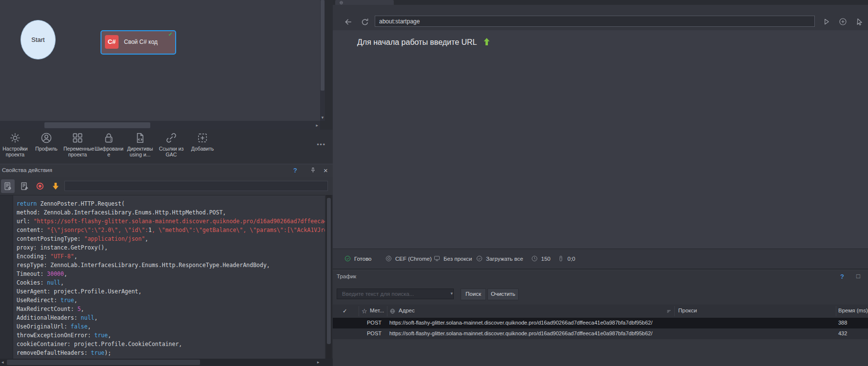 The image size is (868, 366). What do you see at coordinates (600, 2) in the screenshot?
I see `browser-tab-strip` at bounding box center [600, 2].